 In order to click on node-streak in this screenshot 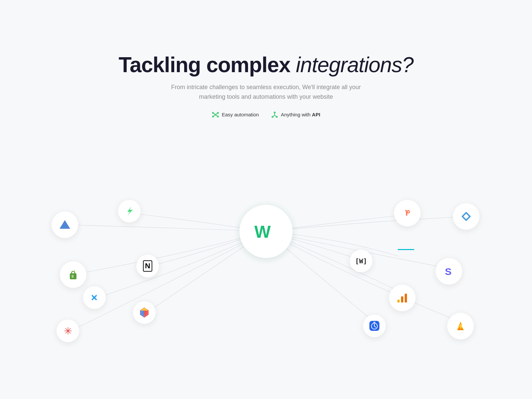, I will do `click(406, 250)`.